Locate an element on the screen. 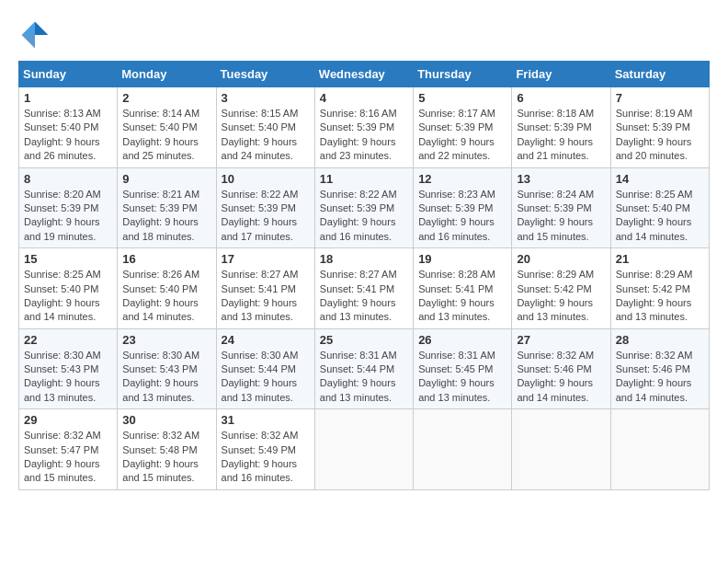 The image size is (728, 563). day-number: 24 is located at coordinates (266, 340).